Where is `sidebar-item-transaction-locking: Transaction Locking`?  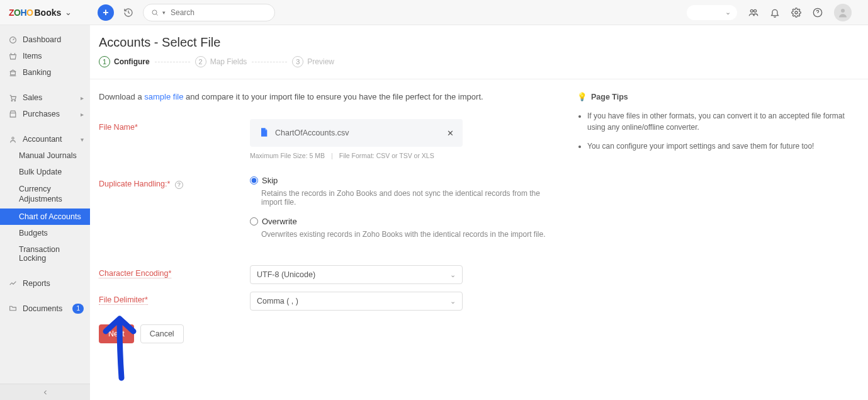
sidebar-item-transaction-locking: Transaction Locking is located at coordinates (45, 254).